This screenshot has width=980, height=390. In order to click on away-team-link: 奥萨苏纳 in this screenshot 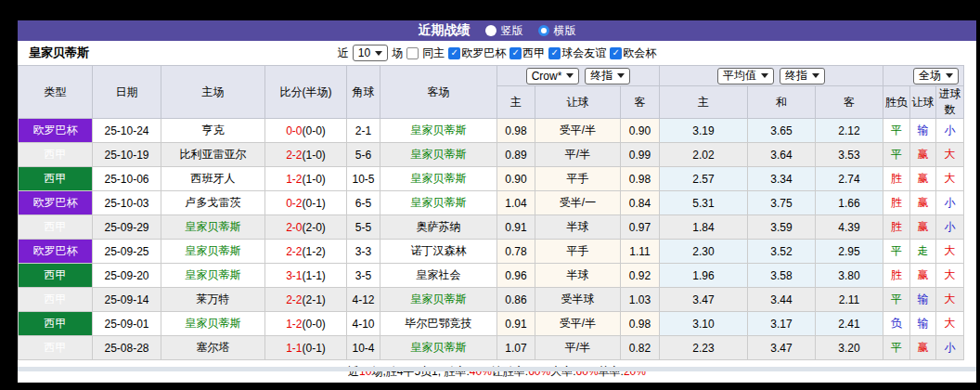, I will do `click(439, 228)`.